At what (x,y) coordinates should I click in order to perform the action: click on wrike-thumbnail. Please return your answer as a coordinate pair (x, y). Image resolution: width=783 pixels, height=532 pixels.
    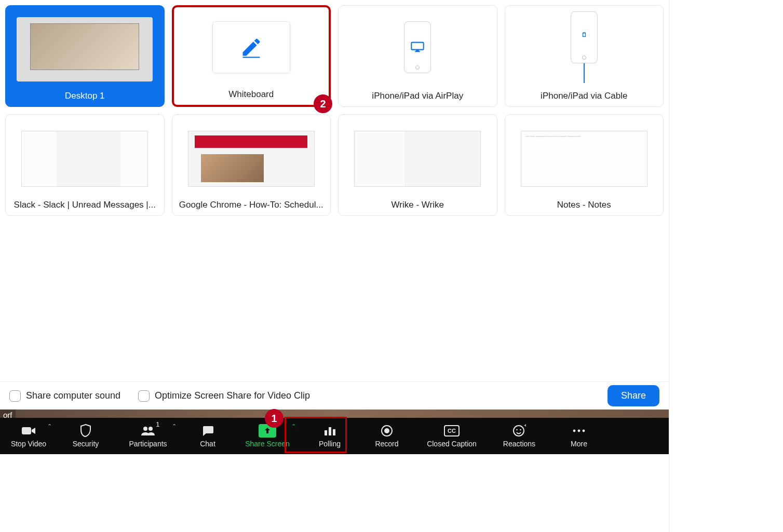
    Looking at the image, I should click on (417, 159).